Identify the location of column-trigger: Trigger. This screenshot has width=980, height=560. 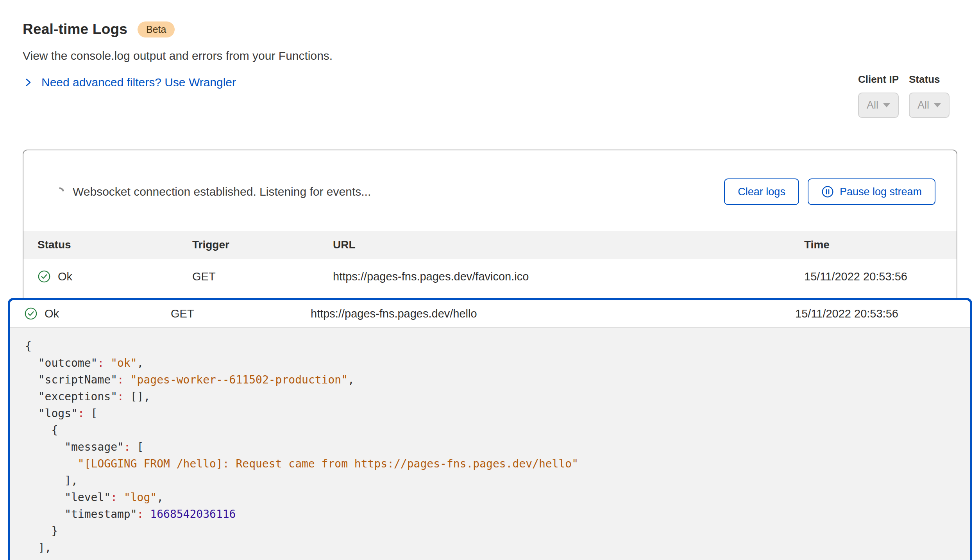
(263, 245).